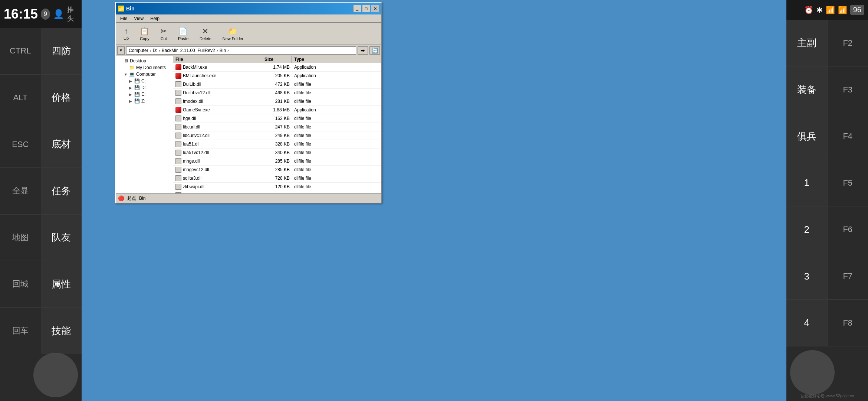  Describe the element at coordinates (277, 161) in the screenshot. I see `file-size-cell: 285 KB` at that location.